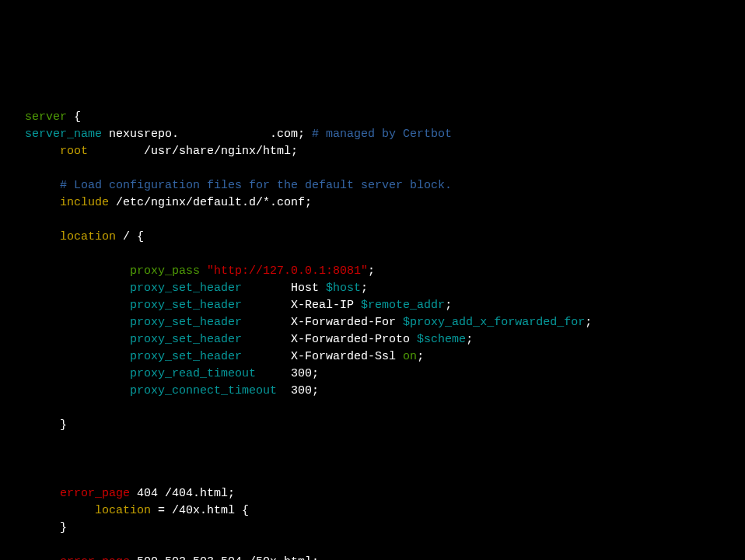 This screenshot has width=745, height=560. What do you see at coordinates (494, 322) in the screenshot?
I see `variable: $proxy_add_x_forwarded_for` at bounding box center [494, 322].